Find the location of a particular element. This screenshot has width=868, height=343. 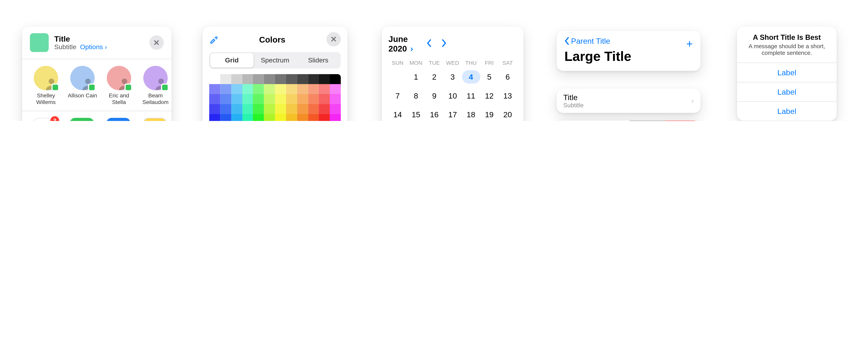

person-name: Shelley Willems is located at coordinates (46, 99).